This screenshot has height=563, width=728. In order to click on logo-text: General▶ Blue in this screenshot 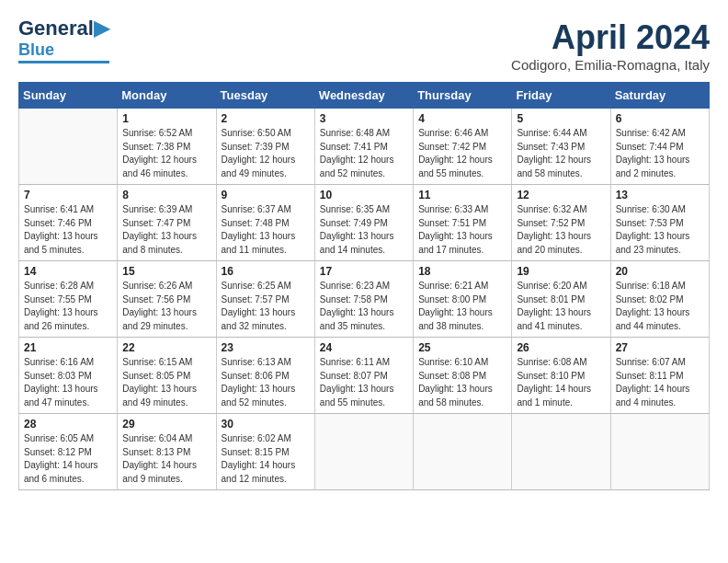, I will do `click(64, 39)`.